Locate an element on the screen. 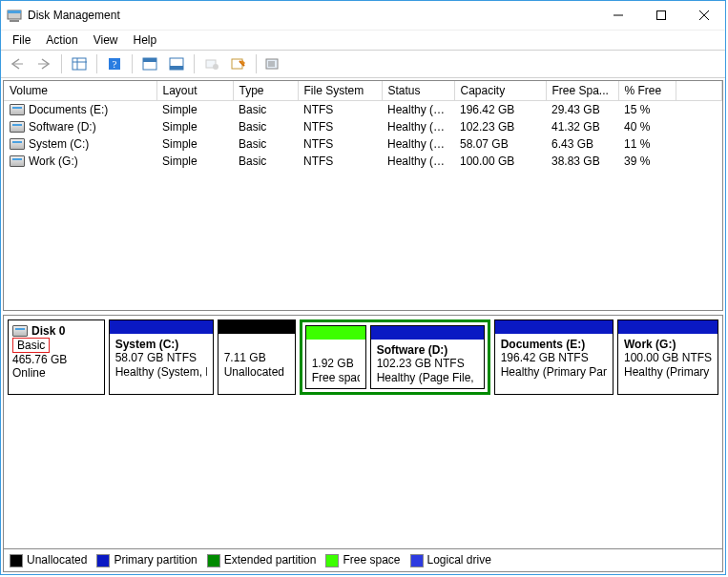  table-header-row: Volume Layout Type File System Status Ca… is located at coordinates (363, 92).